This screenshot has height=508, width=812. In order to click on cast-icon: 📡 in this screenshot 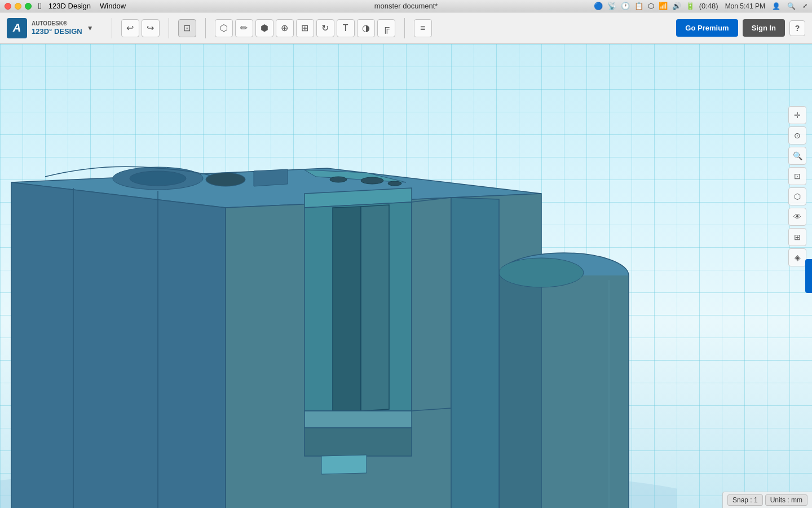, I will do `click(612, 6)`.